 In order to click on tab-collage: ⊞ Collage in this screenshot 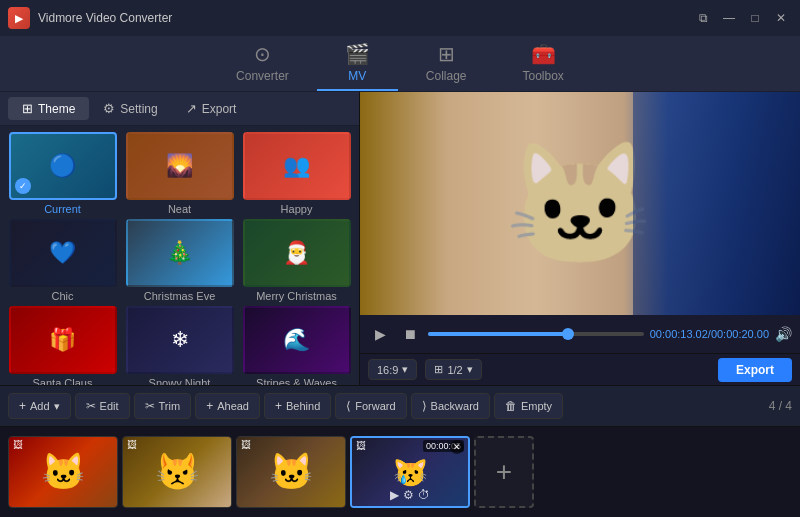, I will do `click(446, 64)`.